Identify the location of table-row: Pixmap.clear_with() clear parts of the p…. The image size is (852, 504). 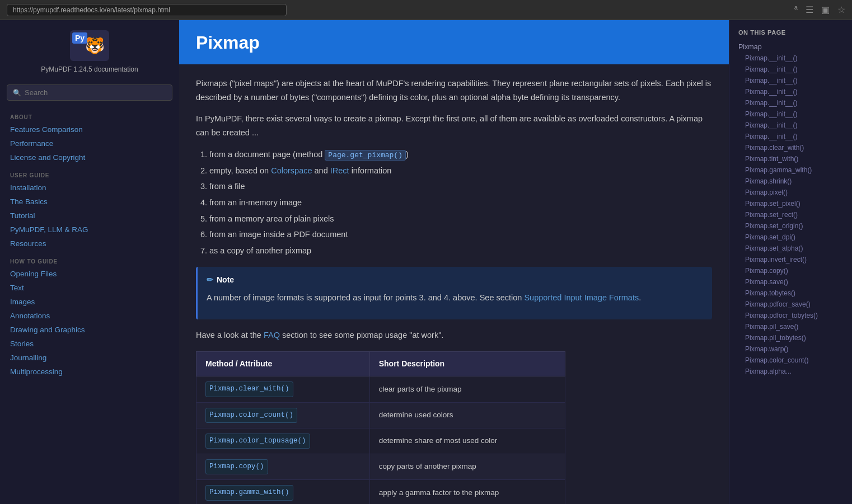
(381, 389).